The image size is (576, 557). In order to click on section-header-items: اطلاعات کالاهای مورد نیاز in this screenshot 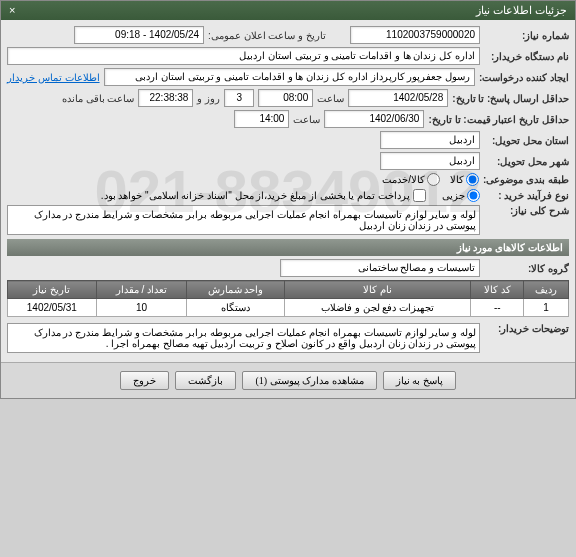, I will do `click(288, 248)`.